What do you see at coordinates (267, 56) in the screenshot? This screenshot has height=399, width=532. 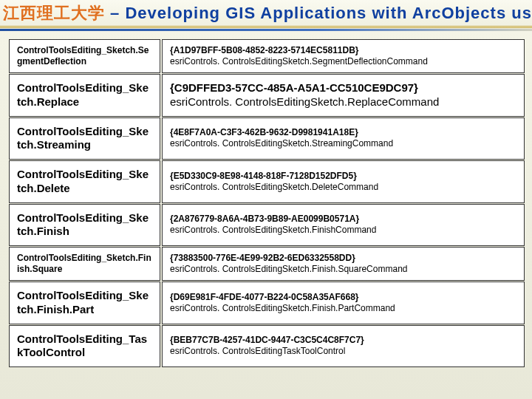 I see `table-row: ControlToolsEditing_Sketch.SegmentDeflec…` at bounding box center [267, 56].